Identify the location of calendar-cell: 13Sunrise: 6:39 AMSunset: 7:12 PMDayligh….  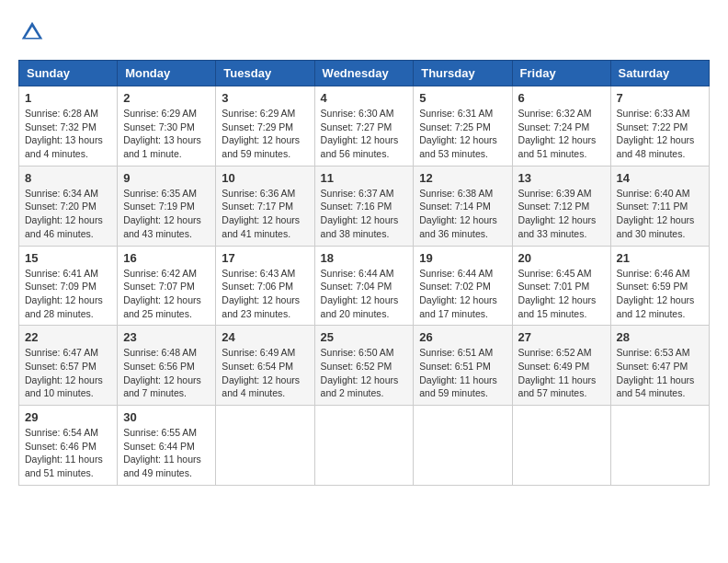
(561, 206).